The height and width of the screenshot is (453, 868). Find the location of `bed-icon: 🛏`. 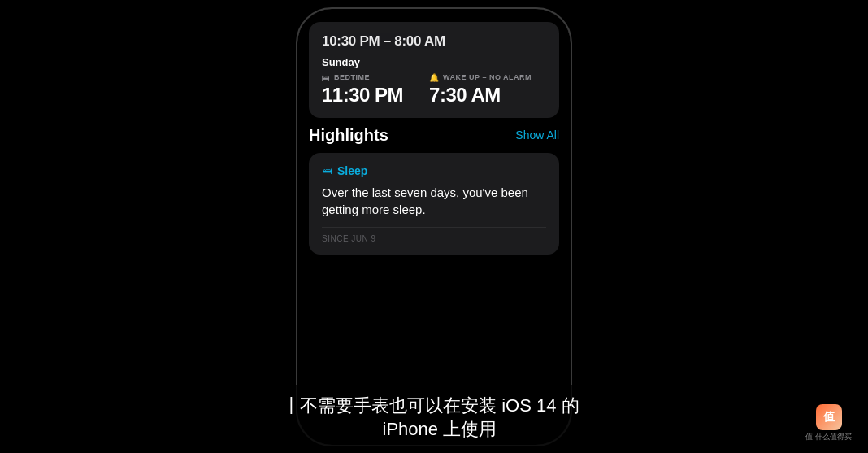

bed-icon: 🛏 is located at coordinates (326, 78).